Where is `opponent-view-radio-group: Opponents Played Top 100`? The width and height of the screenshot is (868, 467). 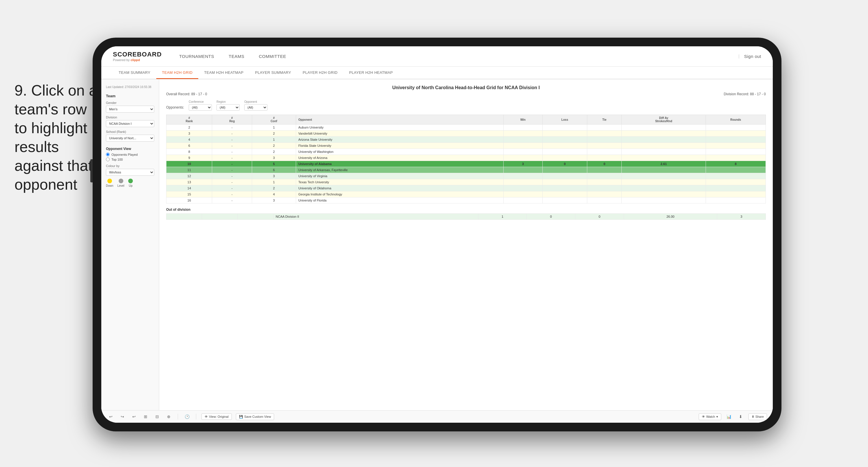 opponent-view-radio-group: Opponents Played Top 100 is located at coordinates (130, 157).